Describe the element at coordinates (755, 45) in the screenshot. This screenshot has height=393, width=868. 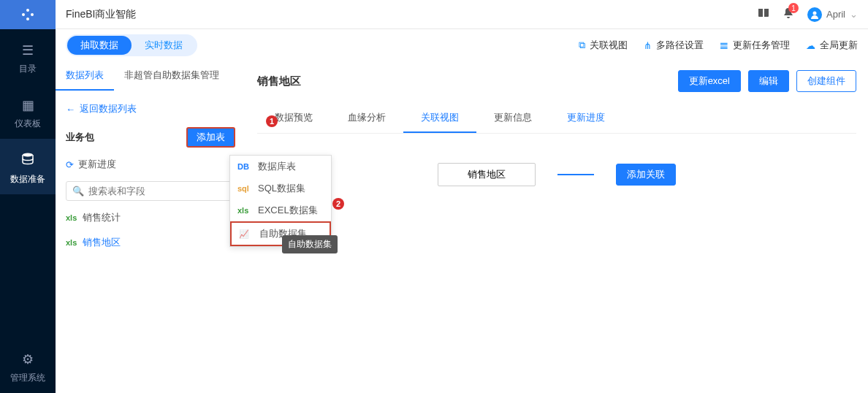
I see `tb-task: 𝌆更新任务管理` at that location.